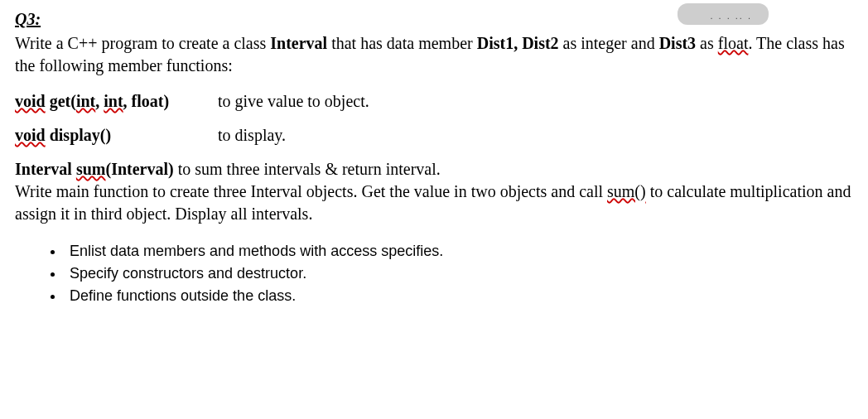  Describe the element at coordinates (610, 43) in the screenshot. I see `text: as integer and` at that location.